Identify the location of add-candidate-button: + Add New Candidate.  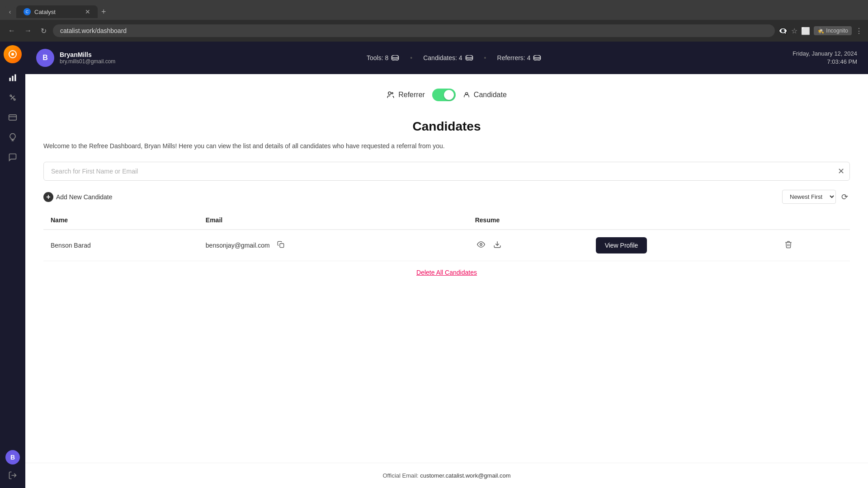
(78, 197).